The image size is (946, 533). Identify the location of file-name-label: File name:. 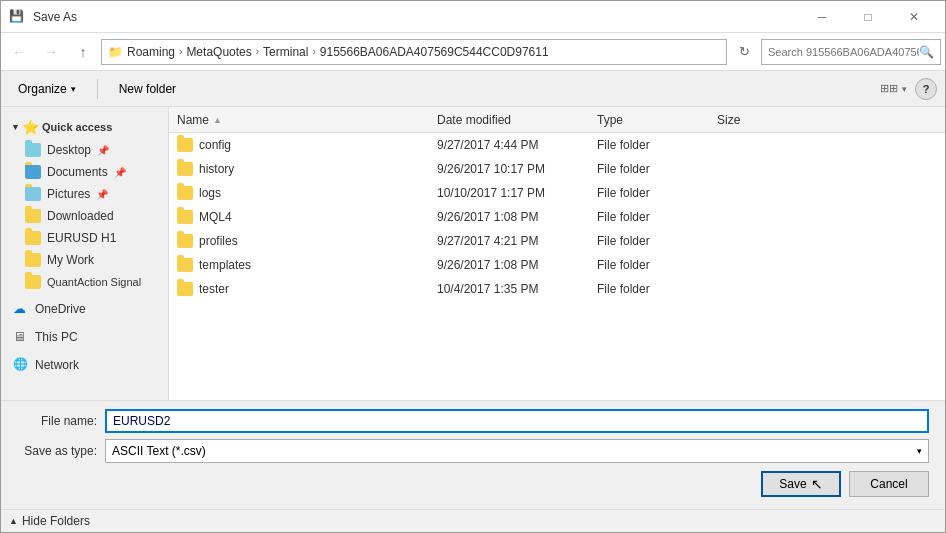
(57, 421).